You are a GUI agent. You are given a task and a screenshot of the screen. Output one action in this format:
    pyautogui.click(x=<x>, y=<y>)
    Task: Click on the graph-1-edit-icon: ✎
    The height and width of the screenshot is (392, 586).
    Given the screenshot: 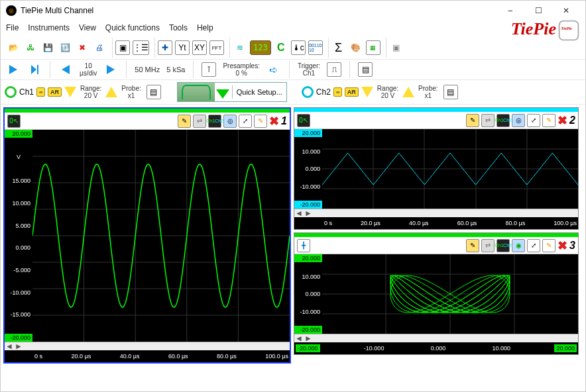 What is the action you would take?
    pyautogui.click(x=261, y=121)
    